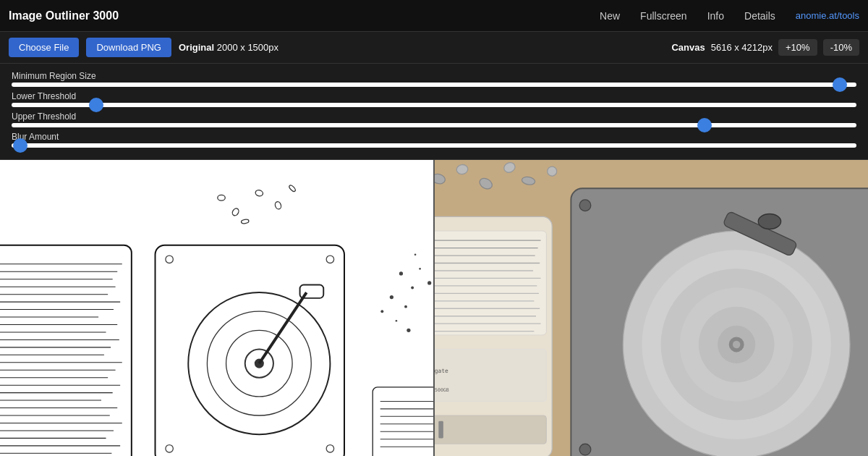 This screenshot has height=456, width=868. Describe the element at coordinates (96, 105) in the screenshot. I see `slider-thumb-lower-threshold` at that location.